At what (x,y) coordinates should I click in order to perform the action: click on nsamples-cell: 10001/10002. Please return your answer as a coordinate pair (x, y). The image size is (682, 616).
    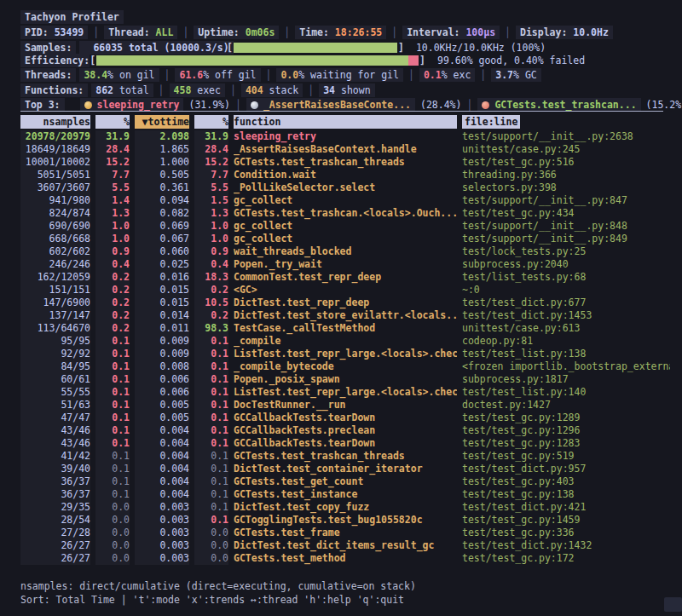
    Looking at the image, I should click on (55, 162).